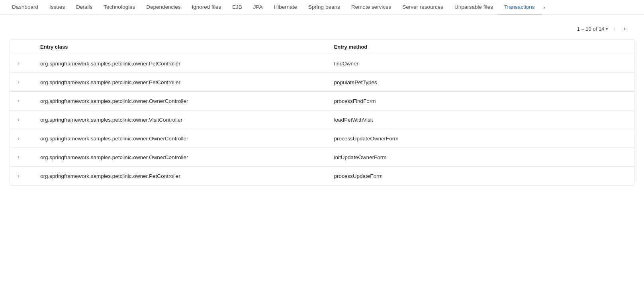  I want to click on pagination-next-button: ›, so click(624, 29).